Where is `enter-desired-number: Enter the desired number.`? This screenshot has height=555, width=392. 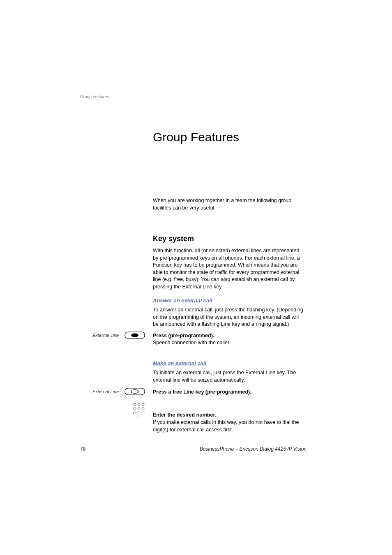
enter-desired-number: Enter the desired number. is located at coordinates (184, 415).